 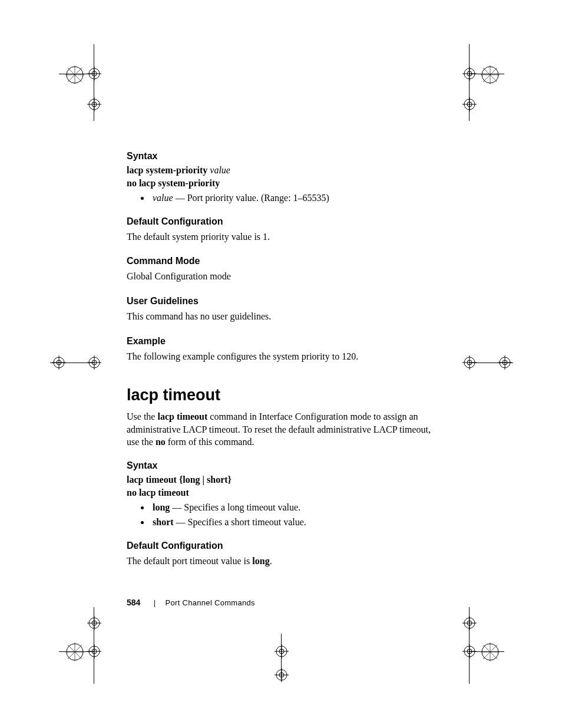 What do you see at coordinates (283, 269) in the screenshot?
I see `section-command-mode: Command Mode Global Configuration mode` at bounding box center [283, 269].